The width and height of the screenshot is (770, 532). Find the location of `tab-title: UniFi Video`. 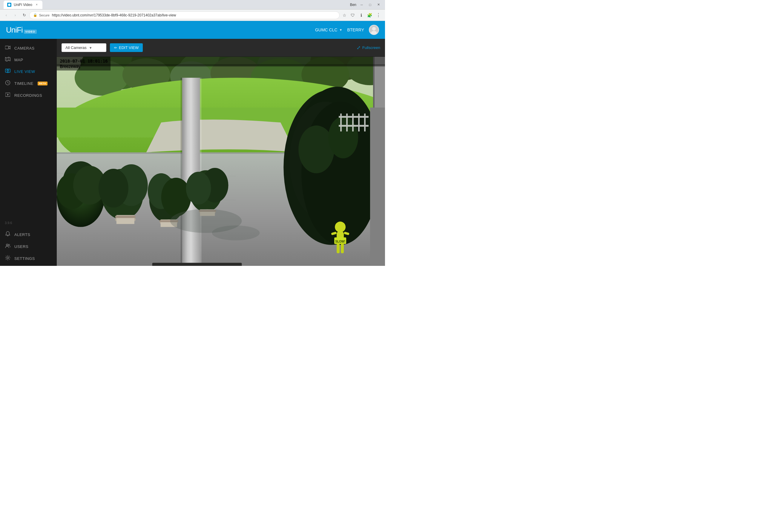

tab-title: UniFi Video is located at coordinates (23, 5).